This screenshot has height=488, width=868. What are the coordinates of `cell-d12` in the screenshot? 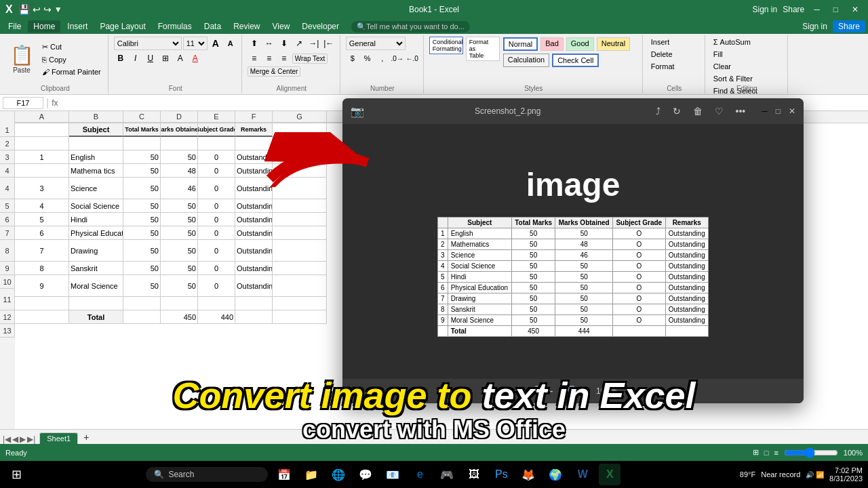 It's located at (179, 304).